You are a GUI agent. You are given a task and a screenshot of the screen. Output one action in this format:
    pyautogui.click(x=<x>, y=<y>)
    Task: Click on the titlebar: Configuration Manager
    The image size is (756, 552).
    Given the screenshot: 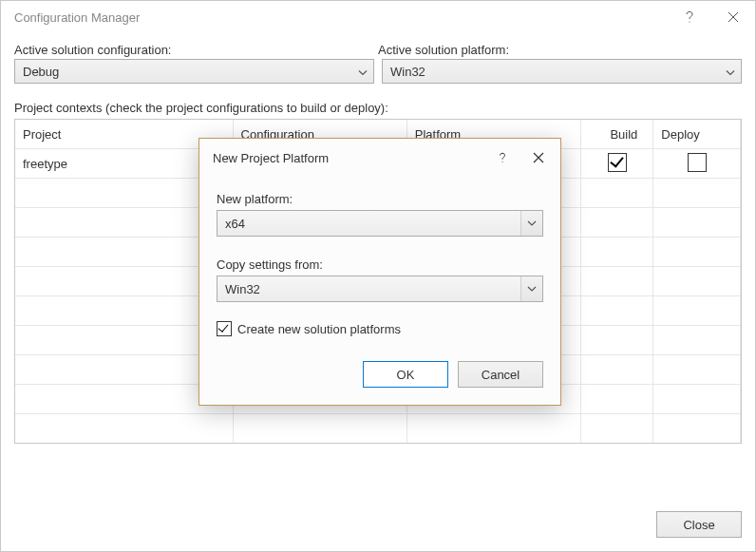 What is the action you would take?
    pyautogui.click(x=378, y=17)
    